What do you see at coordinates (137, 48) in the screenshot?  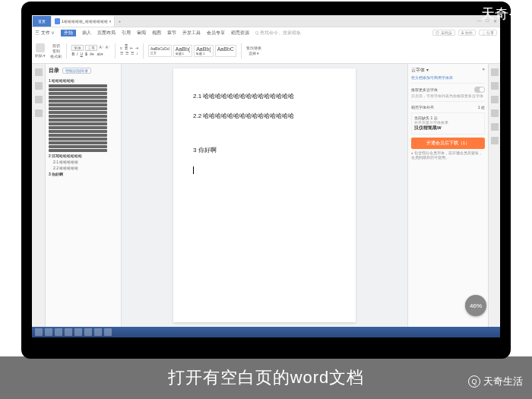 I see `indent-inc-icon: ⇥` at bounding box center [137, 48].